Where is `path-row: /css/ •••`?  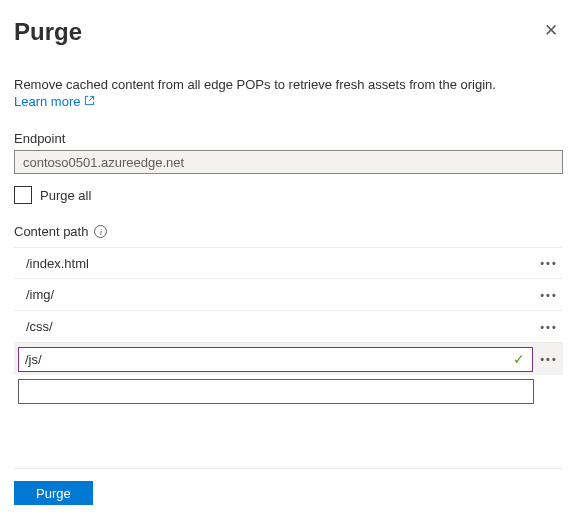 path-row: /css/ ••• is located at coordinates (288, 327).